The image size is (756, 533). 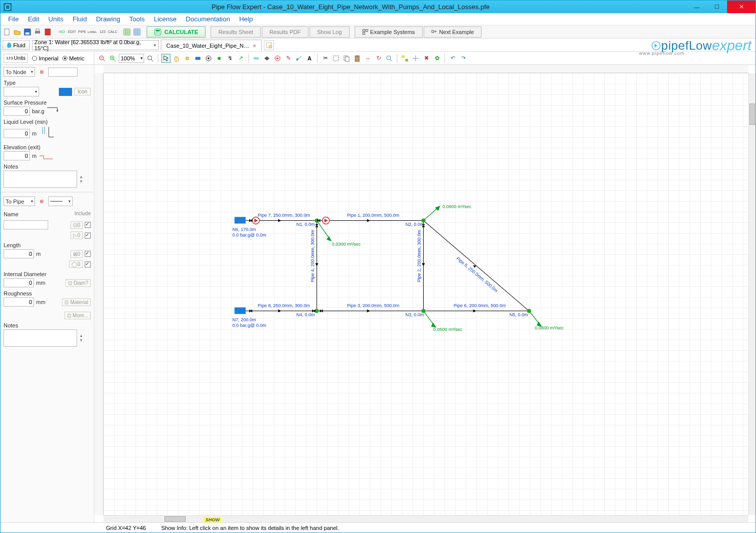 I want to click on undo-icon: ↶, so click(x=453, y=58).